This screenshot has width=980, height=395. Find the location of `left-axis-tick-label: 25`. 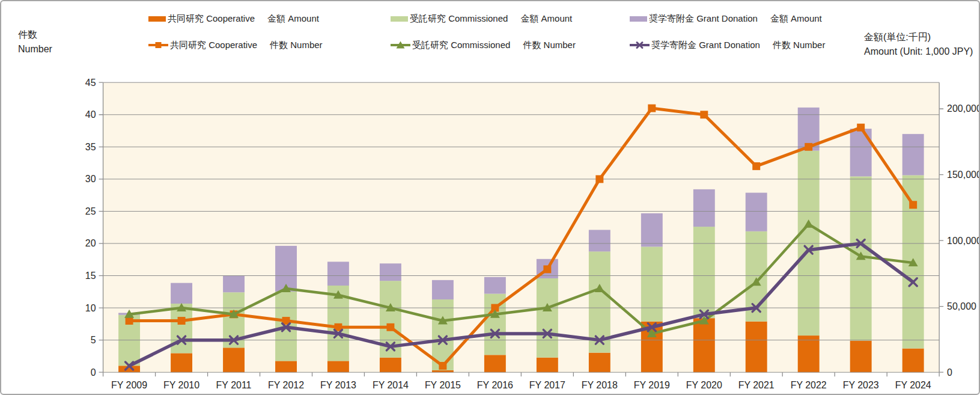

left-axis-tick-label: 25 is located at coordinates (91, 212).